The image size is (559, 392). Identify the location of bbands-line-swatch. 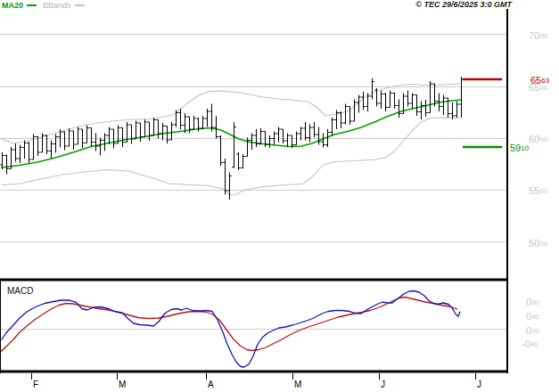
(80, 5).